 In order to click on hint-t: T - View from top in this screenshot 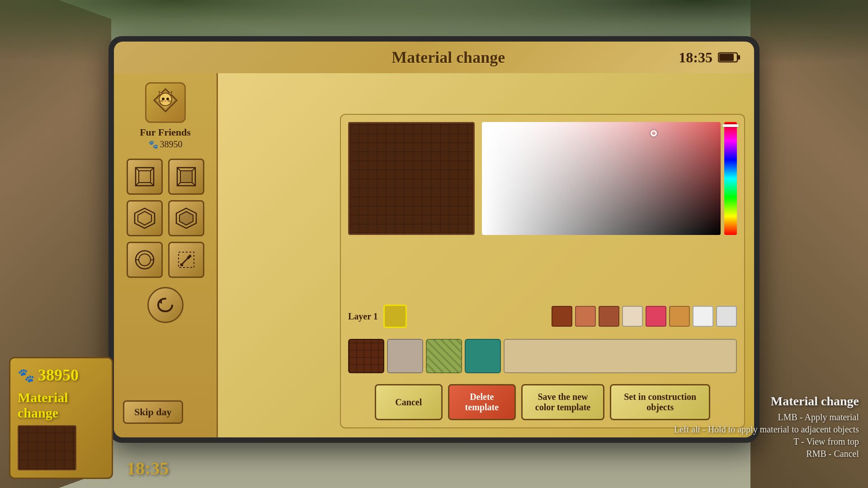, I will do `click(767, 442)`.